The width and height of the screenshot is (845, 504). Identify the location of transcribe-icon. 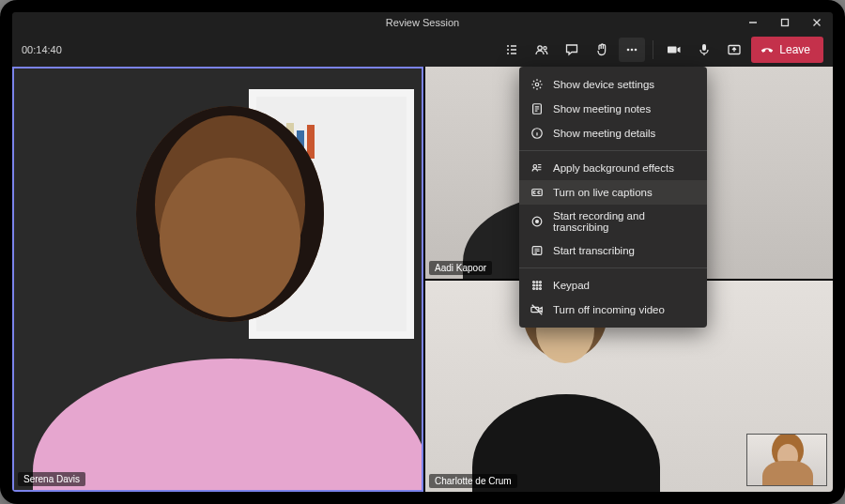
(537, 251).